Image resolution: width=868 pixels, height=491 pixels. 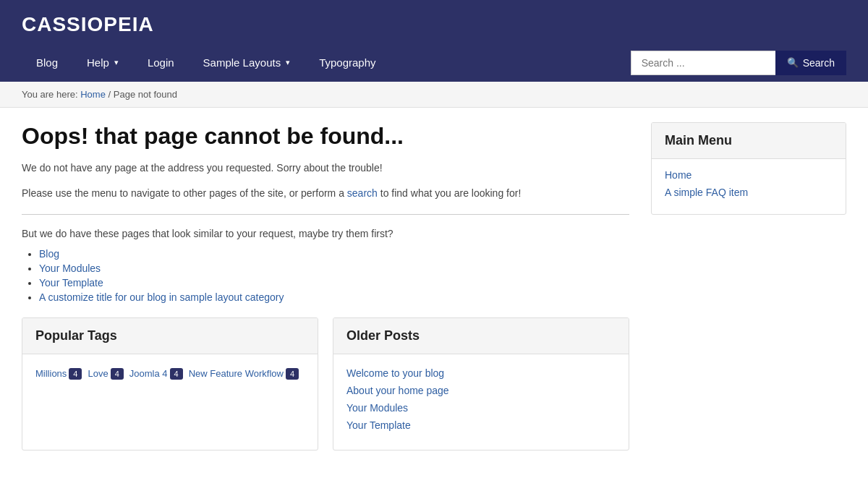 I want to click on list-item: About your home page, so click(x=481, y=390).